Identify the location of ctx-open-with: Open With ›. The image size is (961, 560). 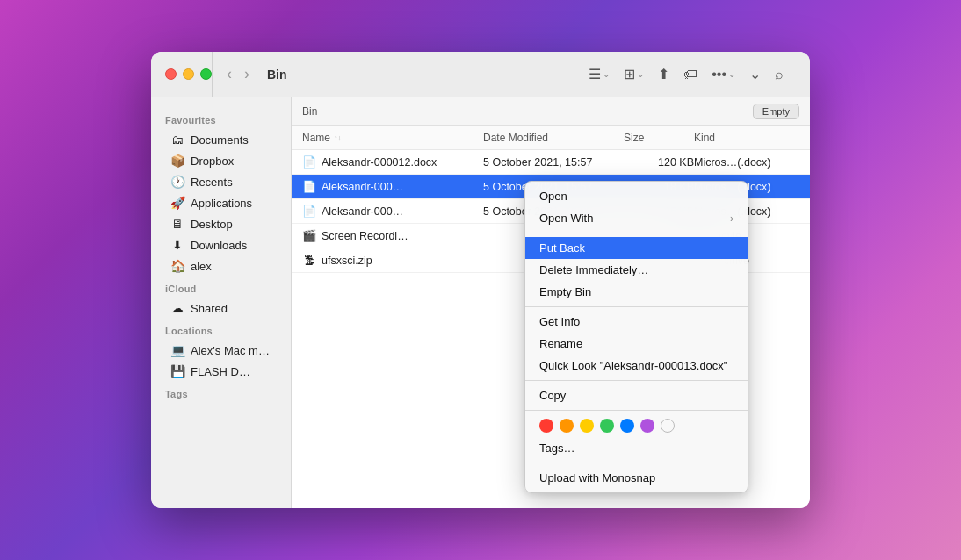
(636, 218).